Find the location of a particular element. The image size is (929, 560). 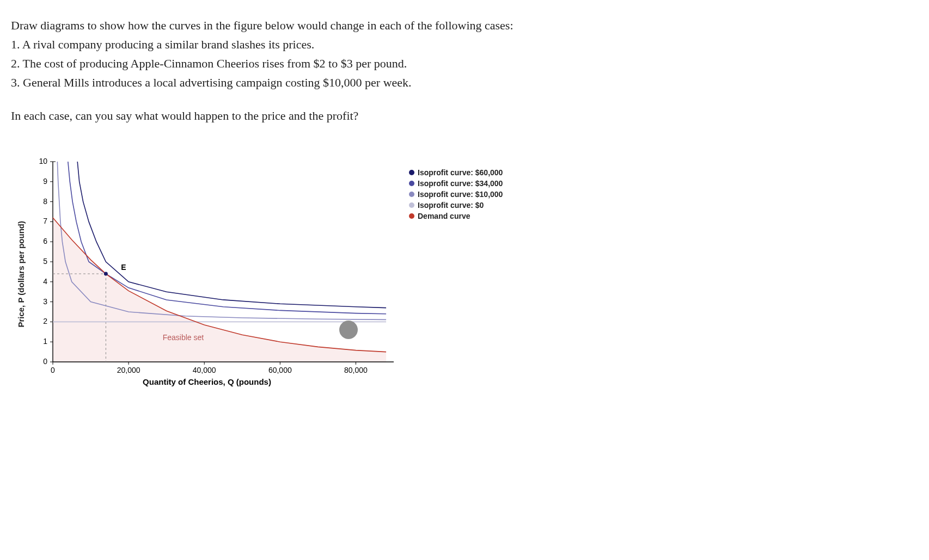

legend-item: Demand curve is located at coordinates (456, 216).